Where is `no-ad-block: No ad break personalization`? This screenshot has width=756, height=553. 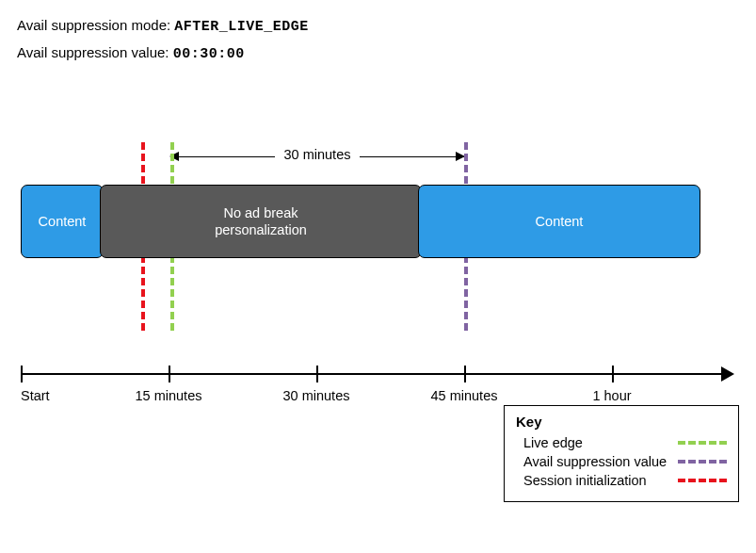
no-ad-block: No ad break personalization is located at coordinates (261, 221).